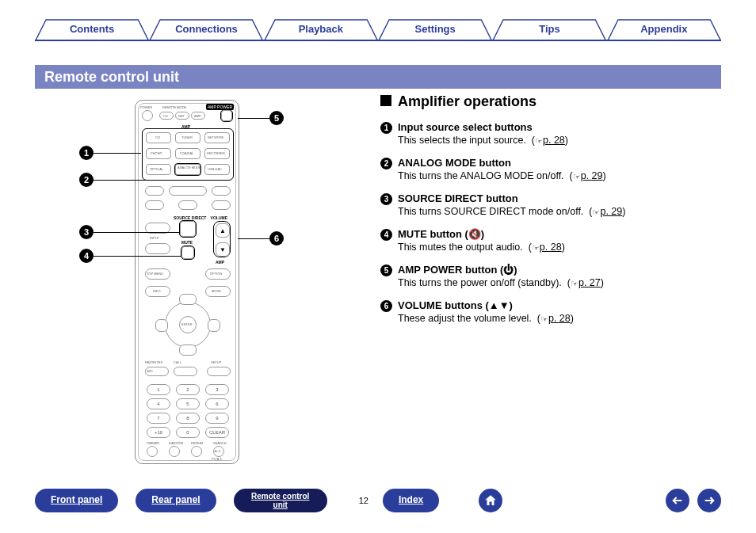  What do you see at coordinates (197, 451) in the screenshot?
I see `btn-repeat` at bounding box center [197, 451].